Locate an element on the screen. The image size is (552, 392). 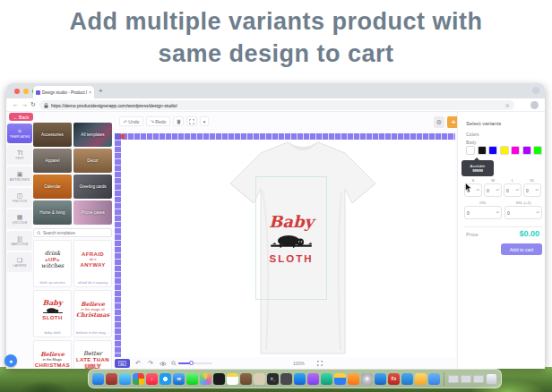
dock-flower is located at coordinates (421, 379).